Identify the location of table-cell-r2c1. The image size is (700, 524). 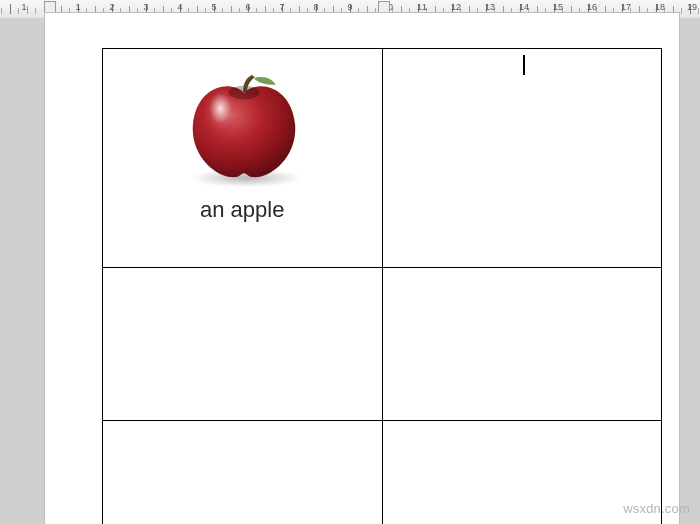
(243, 344).